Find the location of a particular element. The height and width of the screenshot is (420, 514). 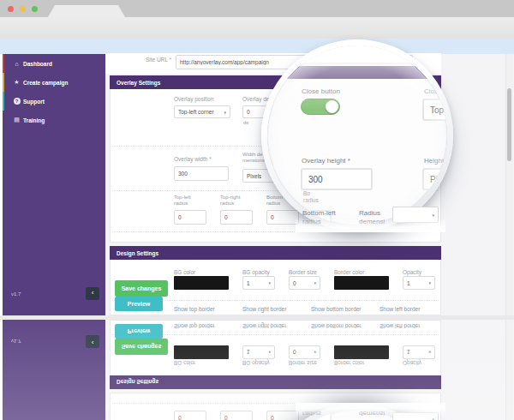

sidebar-item-training: ▤ Training is located at coordinates (54, 120).